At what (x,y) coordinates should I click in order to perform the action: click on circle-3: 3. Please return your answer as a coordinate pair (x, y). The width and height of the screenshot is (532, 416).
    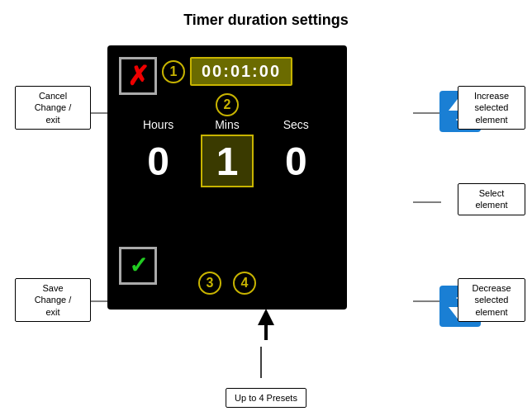
    Looking at the image, I should click on (210, 283).